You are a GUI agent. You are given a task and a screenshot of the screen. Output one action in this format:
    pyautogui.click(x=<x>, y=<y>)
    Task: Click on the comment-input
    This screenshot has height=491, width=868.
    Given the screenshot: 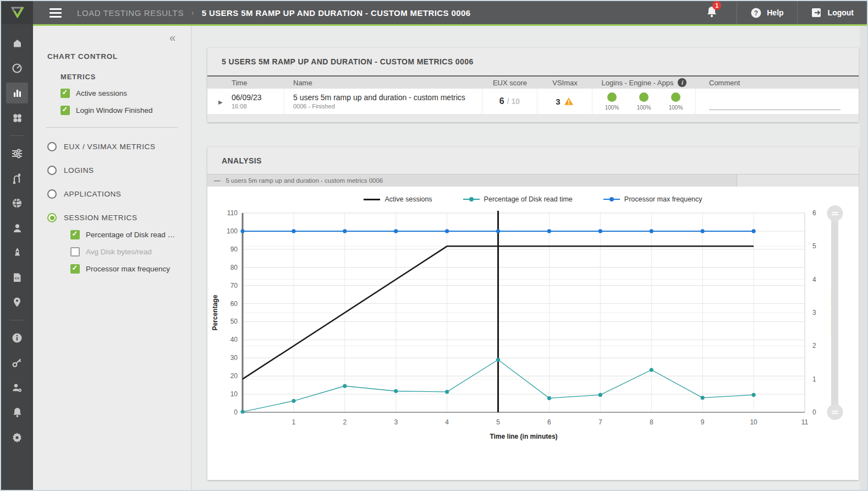 What is the action you would take?
    pyautogui.click(x=774, y=110)
    